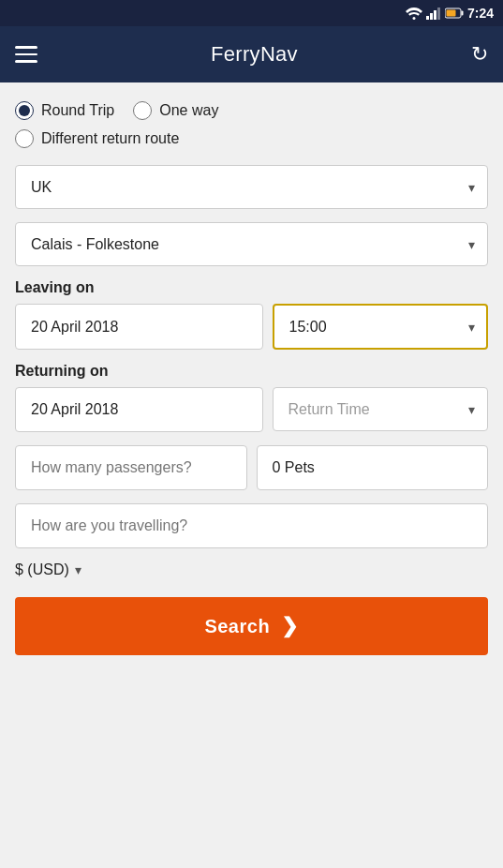 The image size is (503, 868). I want to click on returning-date-time-row: Return Time 00:00 01:00 02:00 03:00 04:0…, so click(251, 410).